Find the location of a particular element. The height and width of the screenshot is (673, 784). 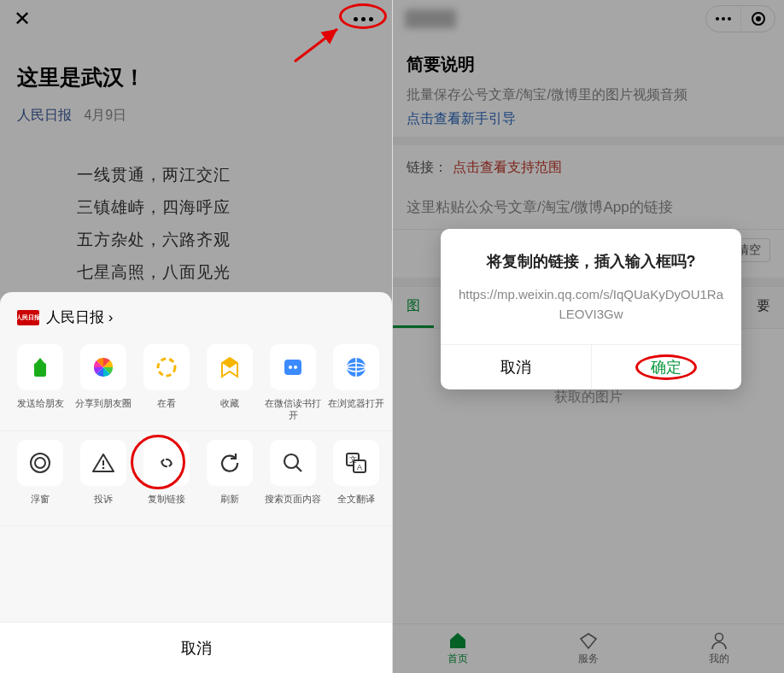

warning-icon is located at coordinates (103, 463).